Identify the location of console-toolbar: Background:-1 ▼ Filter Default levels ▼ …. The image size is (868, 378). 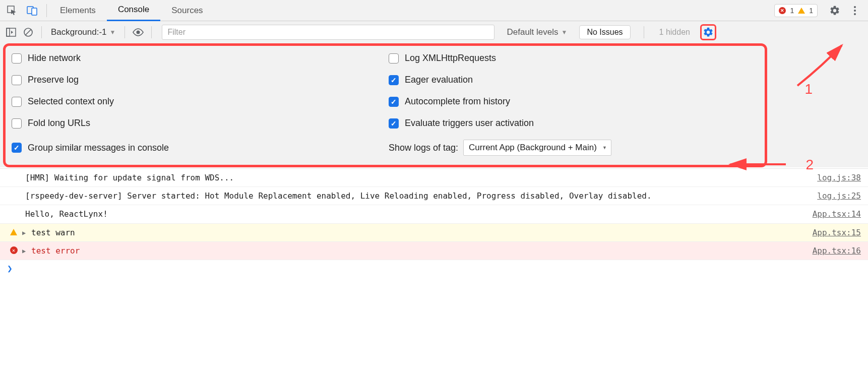
(434, 32).